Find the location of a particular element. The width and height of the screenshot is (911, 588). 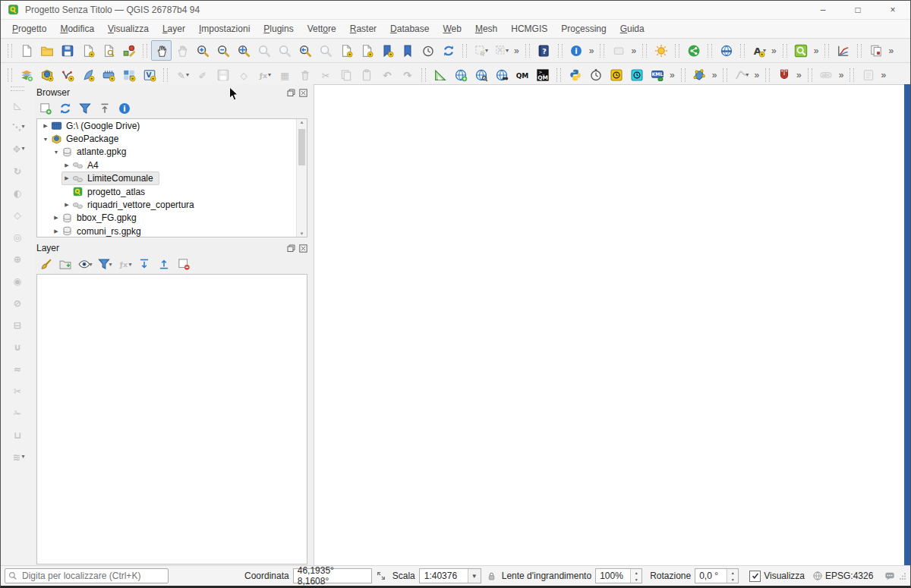

measure-segment-button: ⋱▾ is located at coordinates (18, 126).